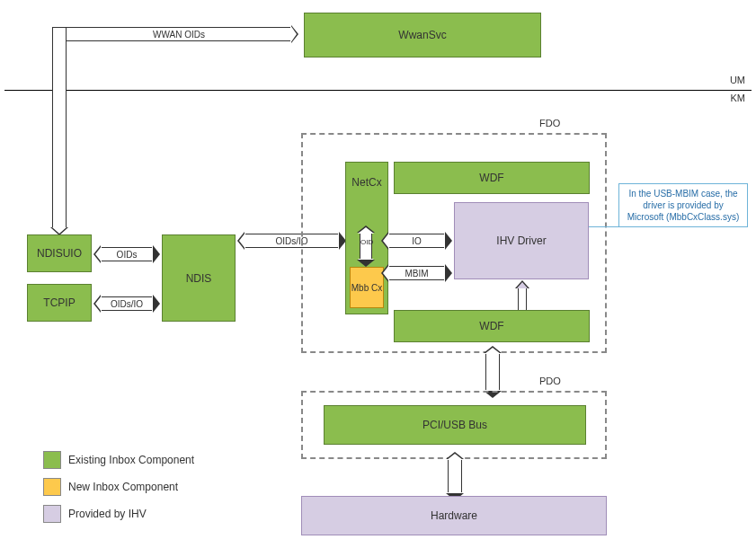 Image resolution: width=756 pixels, height=557 pixels. I want to click on ihv-wdf-conn-body, so click(522, 299).